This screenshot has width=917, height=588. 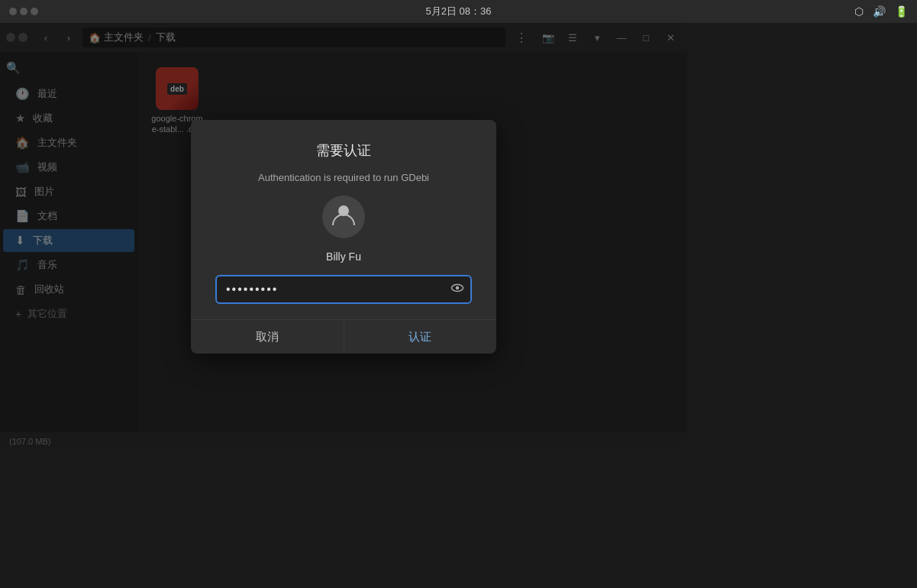 I want to click on battery-icon: 🔋, so click(x=901, y=11).